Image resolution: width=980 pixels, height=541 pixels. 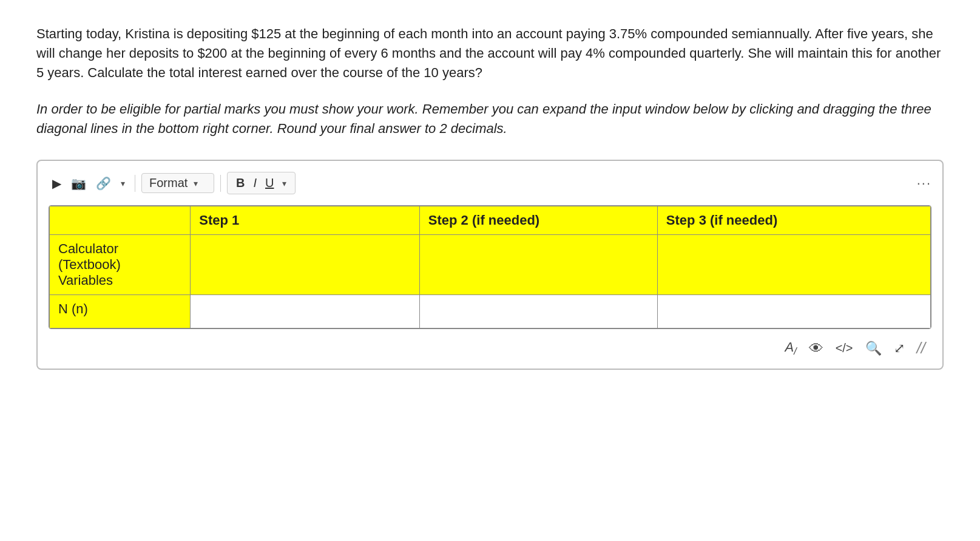 I want to click on biu-chevron-icon: ▾, so click(x=284, y=183).